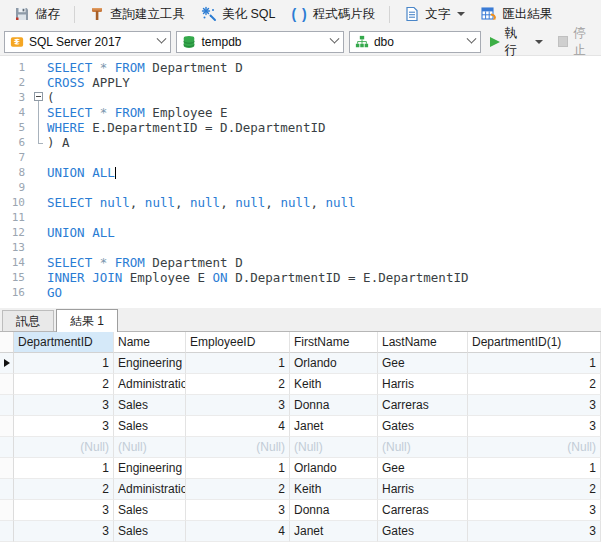 Image resolution: width=601 pixels, height=551 pixels. Describe the element at coordinates (238, 426) in the screenshot. I see `grid-cell: 4` at that location.